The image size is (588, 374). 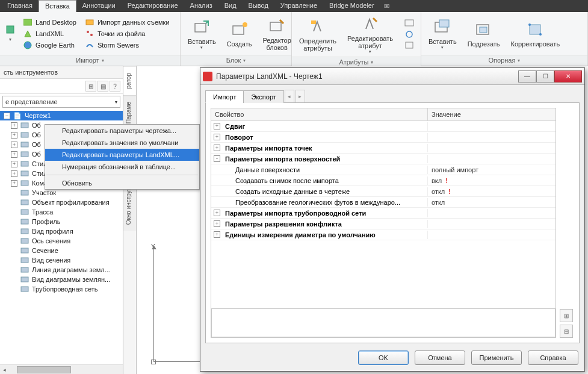 I want to click on attr-block-icon, so click(x=410, y=45).